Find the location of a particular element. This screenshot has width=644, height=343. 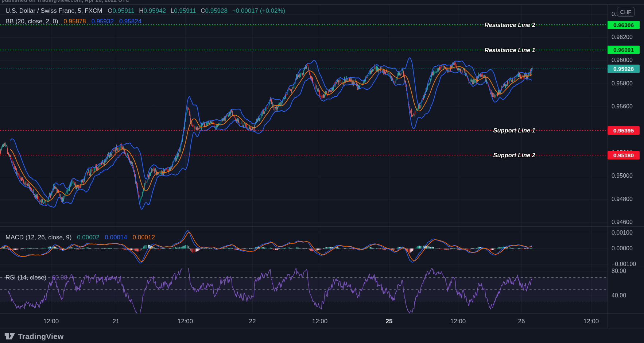

pane-top-border is located at coordinates (322, 4).